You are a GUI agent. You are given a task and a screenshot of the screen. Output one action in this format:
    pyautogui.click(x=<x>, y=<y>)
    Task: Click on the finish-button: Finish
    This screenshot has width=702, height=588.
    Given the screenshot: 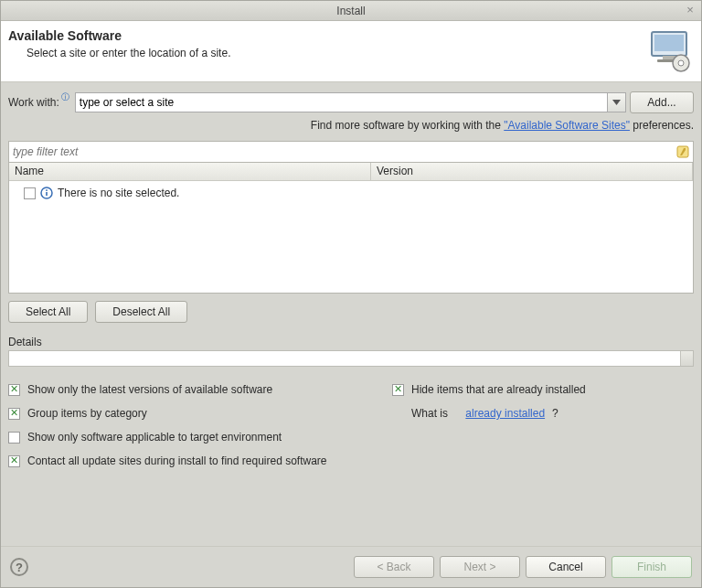 What is the action you would take?
    pyautogui.click(x=652, y=567)
    